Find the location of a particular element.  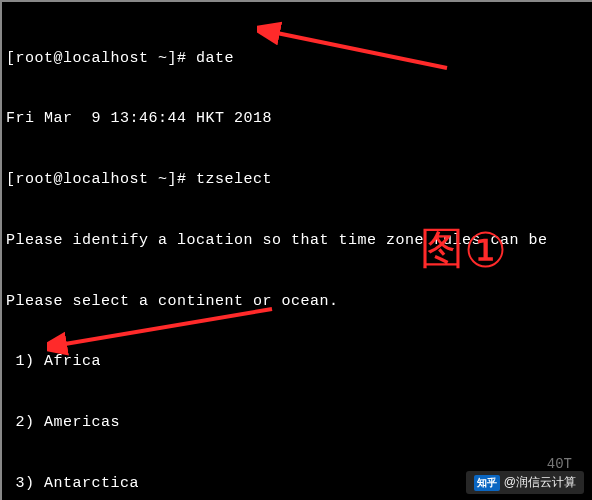

prompt-line-2: [root@localhost ~]# tzselect is located at coordinates (297, 180).